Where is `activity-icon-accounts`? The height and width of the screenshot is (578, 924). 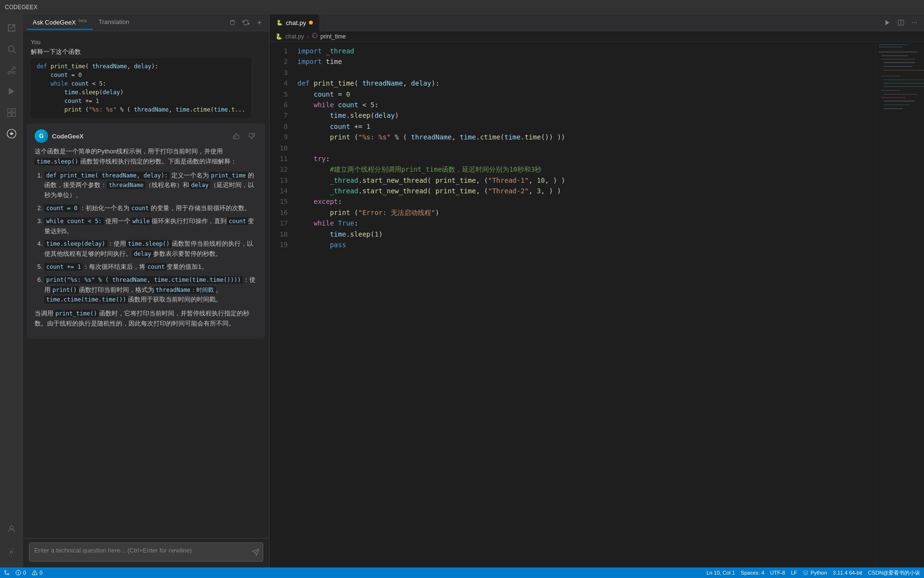 activity-icon-accounts is located at coordinates (12, 529).